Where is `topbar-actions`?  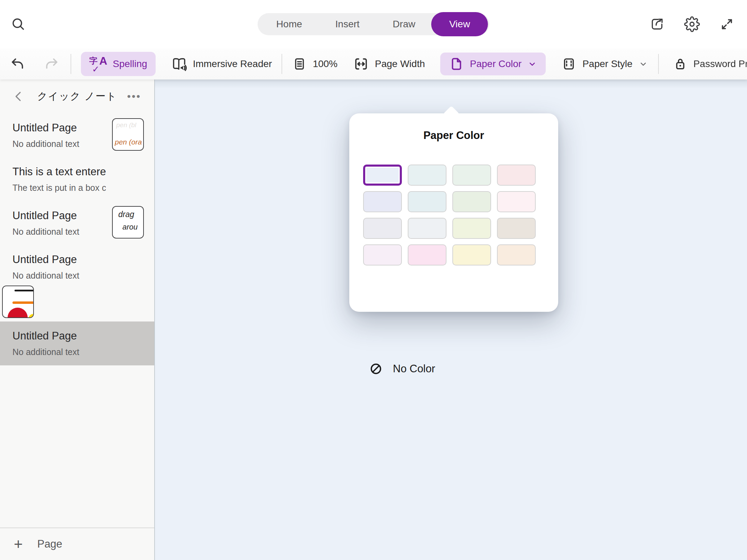
topbar-actions is located at coordinates (692, 24).